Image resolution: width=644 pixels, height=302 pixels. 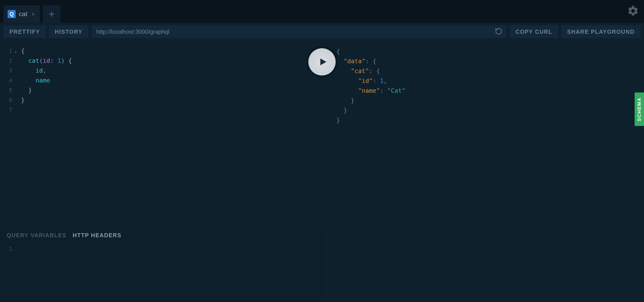 I want to click on tab-query-variables: QUERY VARIABLES, so click(x=36, y=235).